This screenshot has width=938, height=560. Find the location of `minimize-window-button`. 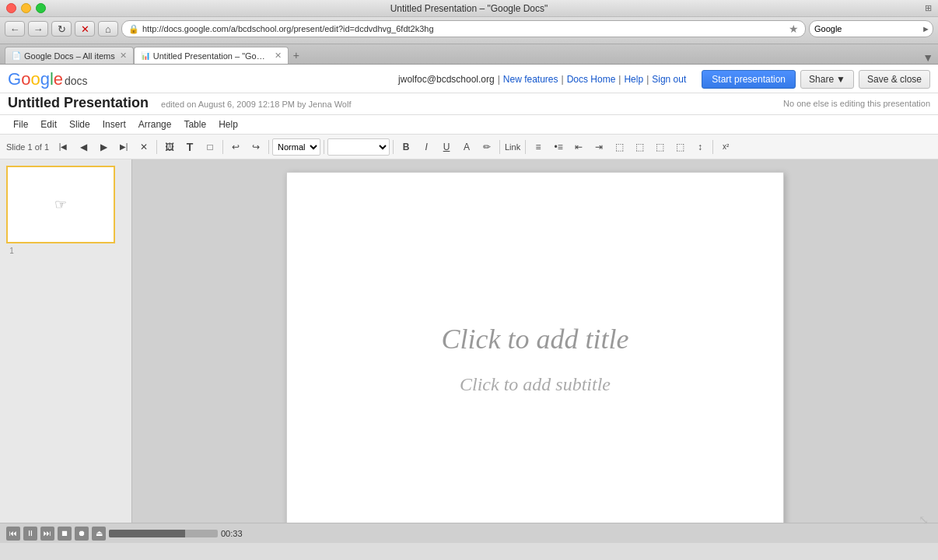

minimize-window-button is located at coordinates (26, 8).